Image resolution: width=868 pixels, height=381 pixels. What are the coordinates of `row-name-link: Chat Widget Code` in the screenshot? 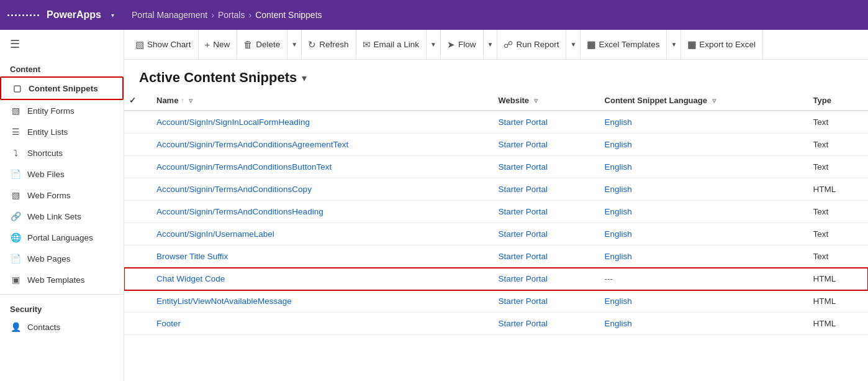 It's located at (191, 278).